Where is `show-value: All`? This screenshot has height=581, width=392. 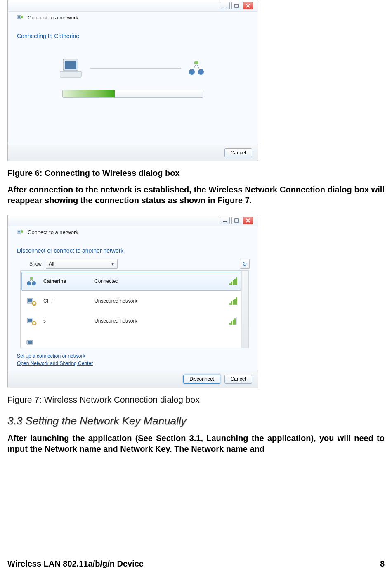 show-value: All is located at coordinates (51, 264).